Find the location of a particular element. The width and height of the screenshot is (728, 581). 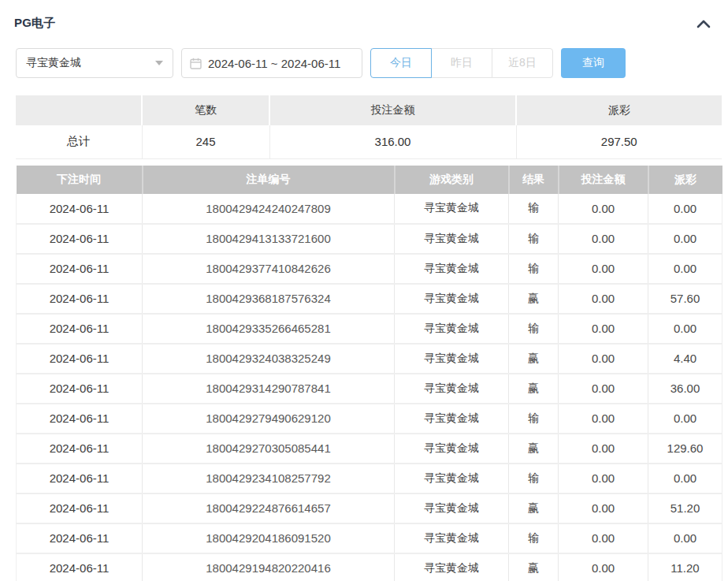

filter-bar: 寻宝黄金城 2024-06-11 ~ 2024-06-11 今日 昨日 近8日 … is located at coordinates (372, 63).